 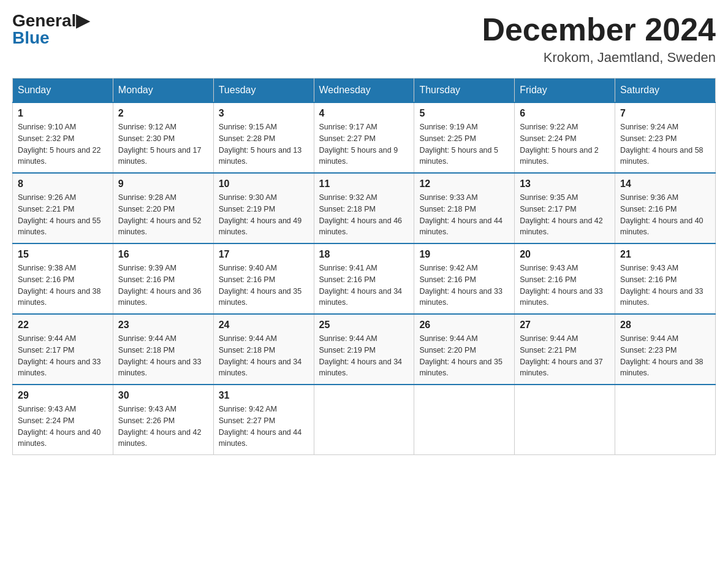 I want to click on day-info: Sunrise: 9:19 AMSunset: 2:25 PMDaylight:…, so click(x=464, y=145).